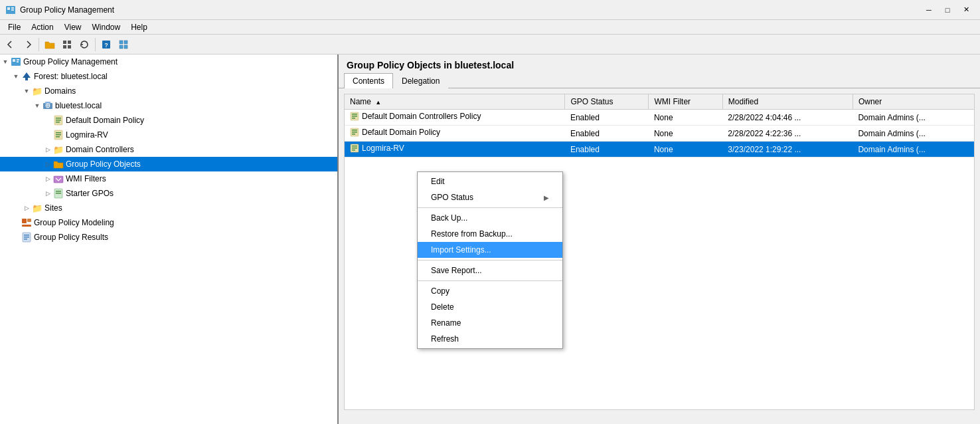 Image resolution: width=980 pixels, height=424 pixels. Describe the element at coordinates (37, 106) in the screenshot. I see `expander-bluetest: ▼` at that location.